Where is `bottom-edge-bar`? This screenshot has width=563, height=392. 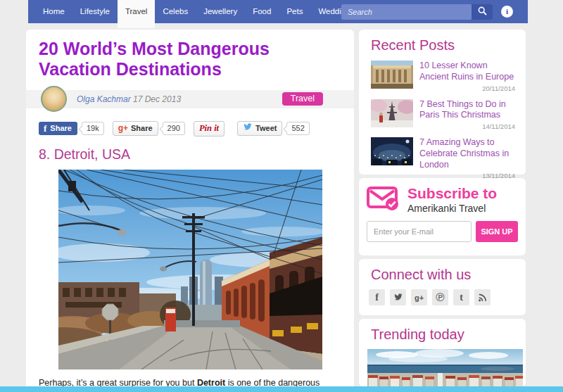
bottom-edge-bar is located at coordinates (282, 389).